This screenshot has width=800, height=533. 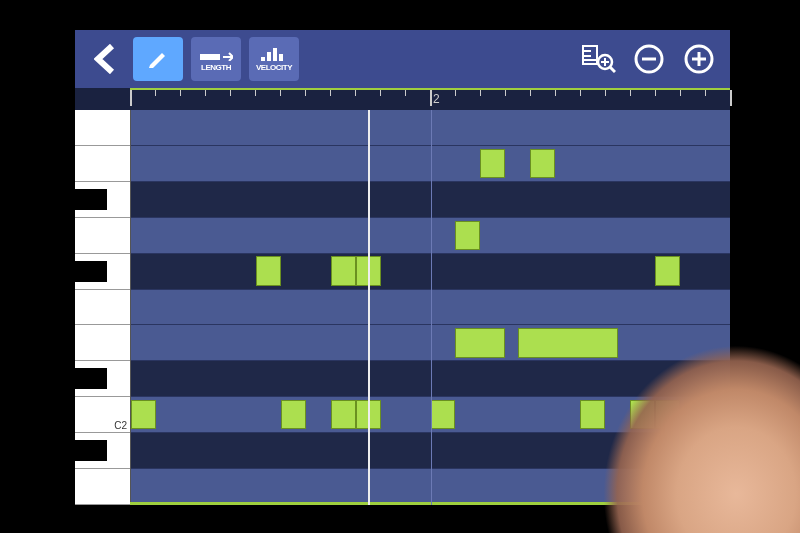 I want to click on length-tool-button: LENGTH, so click(x=216, y=59).